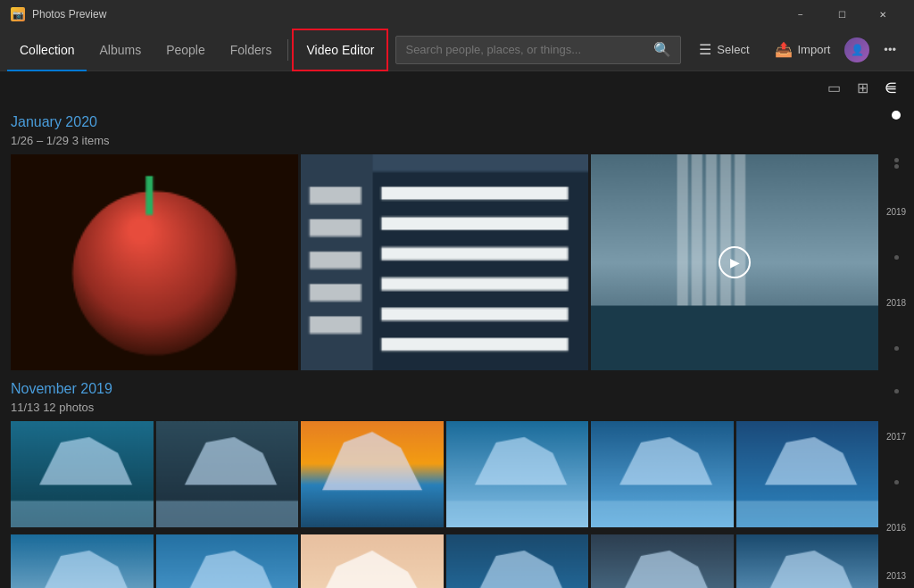 Image resolution: width=914 pixels, height=588 pixels. I want to click on nav-actions: ☰ Select 📤 Import 👤 •••, so click(798, 50).